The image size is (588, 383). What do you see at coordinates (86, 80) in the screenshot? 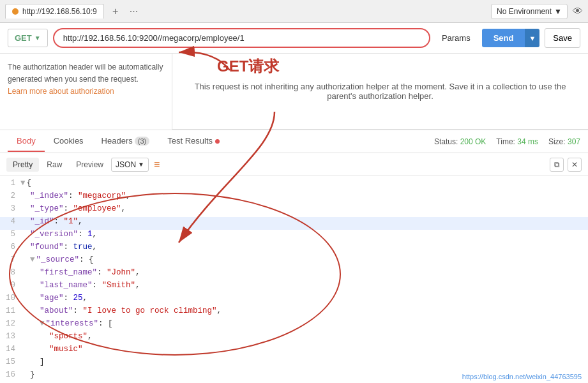
I see `auth-description: The authorization header will be automat…` at bounding box center [86, 80].